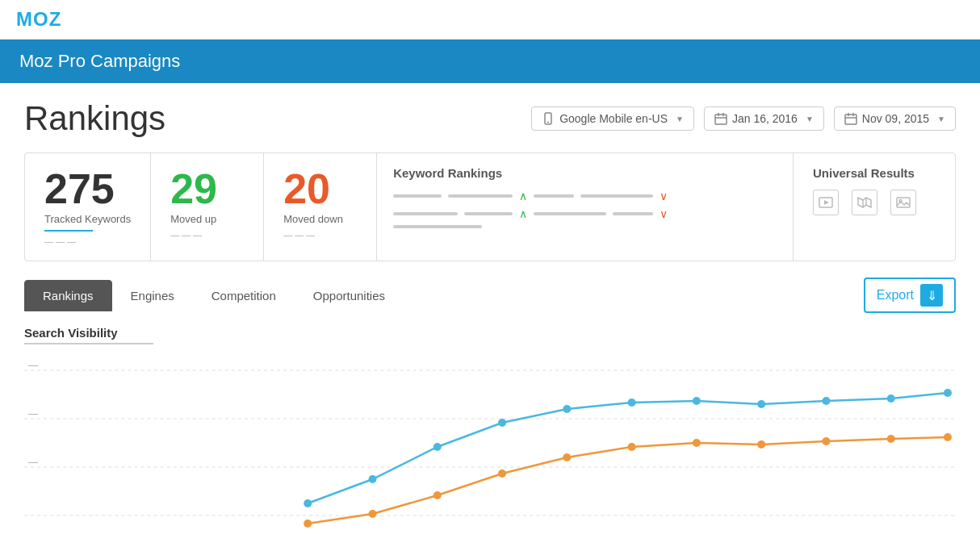 This screenshot has height=555, width=980. Describe the element at coordinates (69, 231) in the screenshot. I see `tracked-keywords-underline` at that location.